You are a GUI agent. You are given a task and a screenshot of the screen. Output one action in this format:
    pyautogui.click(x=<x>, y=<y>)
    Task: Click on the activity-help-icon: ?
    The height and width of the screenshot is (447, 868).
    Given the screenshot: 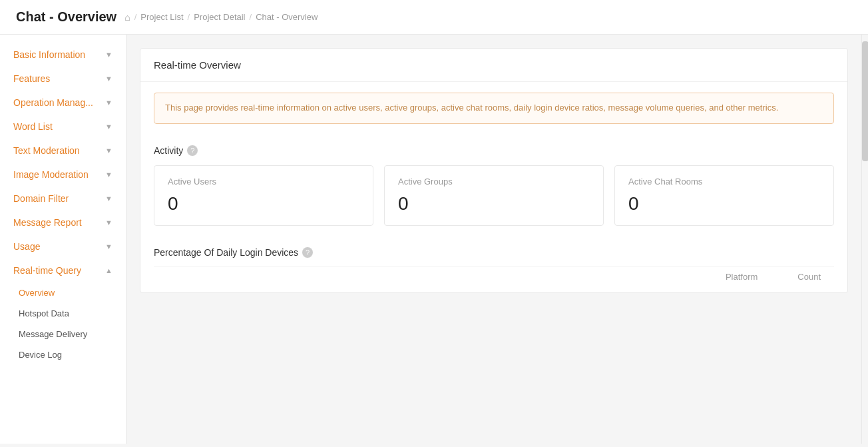 What is the action you would take?
    pyautogui.click(x=192, y=151)
    